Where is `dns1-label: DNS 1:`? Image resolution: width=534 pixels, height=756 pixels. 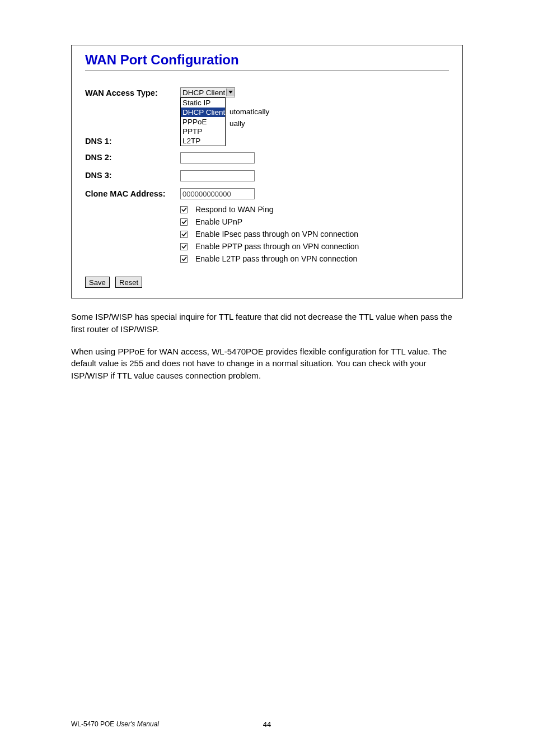
dns1-label: DNS 1: is located at coordinates (133, 141).